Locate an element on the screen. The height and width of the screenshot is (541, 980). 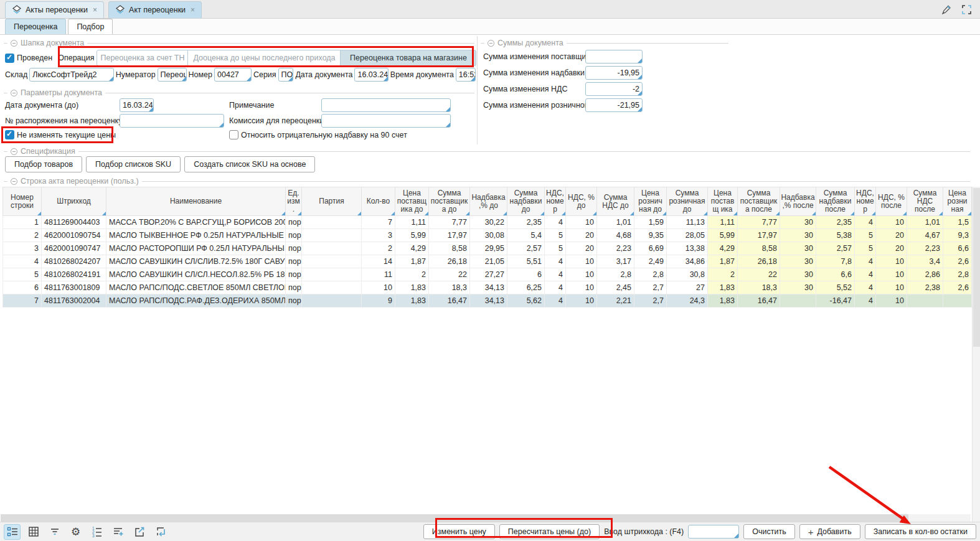
change-price-button: Изменить цену is located at coordinates (459, 532).